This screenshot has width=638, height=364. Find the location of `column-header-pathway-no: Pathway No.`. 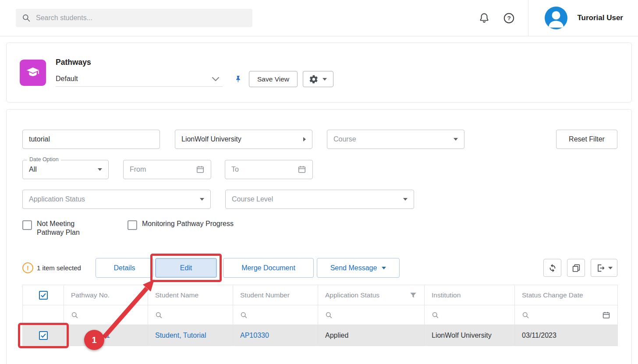

column-header-pathway-no: Pathway No. is located at coordinates (90, 295).